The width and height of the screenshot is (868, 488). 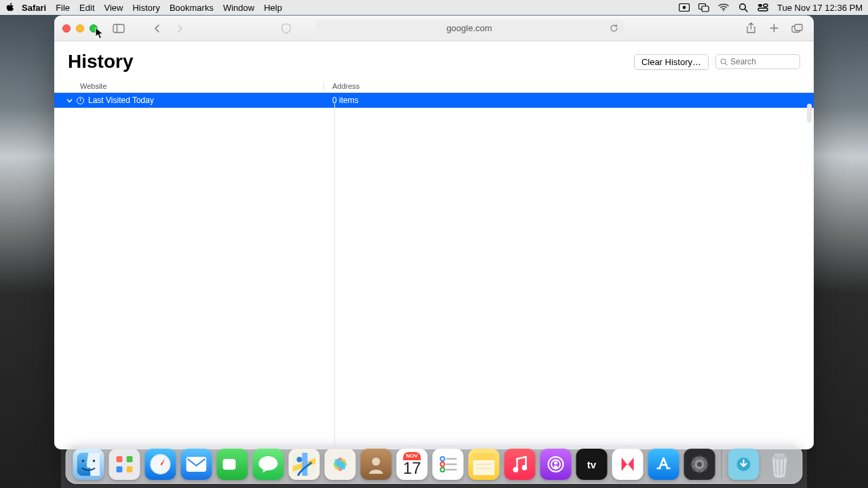 What do you see at coordinates (684, 7) in the screenshot?
I see `screen-record-icon` at bounding box center [684, 7].